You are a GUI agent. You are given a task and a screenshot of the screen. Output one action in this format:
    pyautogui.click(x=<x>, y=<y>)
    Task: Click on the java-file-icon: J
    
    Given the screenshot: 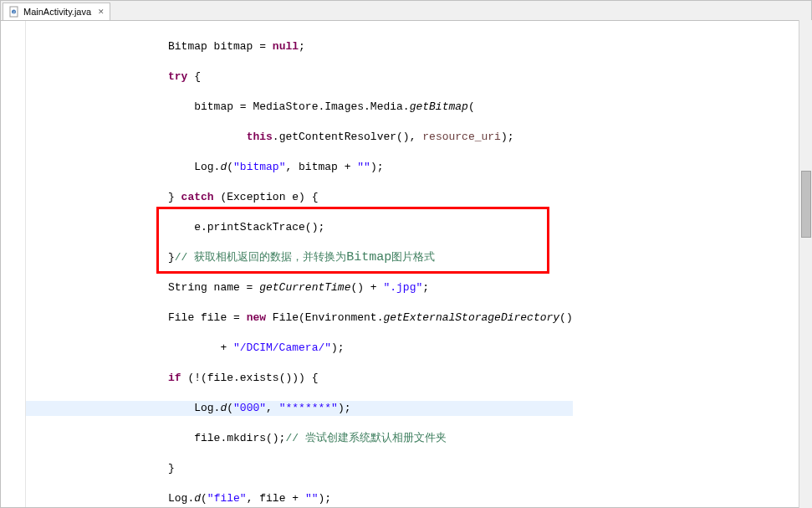 What is the action you would take?
    pyautogui.click(x=14, y=12)
    